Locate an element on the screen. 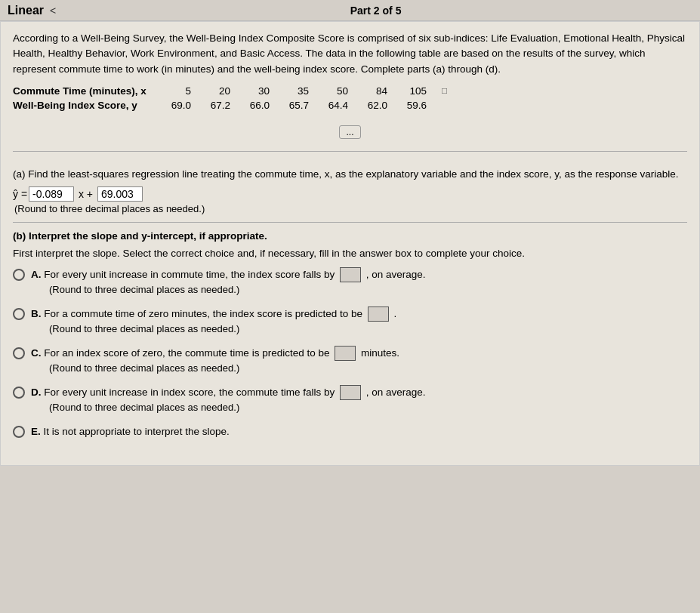  section-b-title: (b) Interpret the slope and y-intercept,… is located at coordinates (350, 236).